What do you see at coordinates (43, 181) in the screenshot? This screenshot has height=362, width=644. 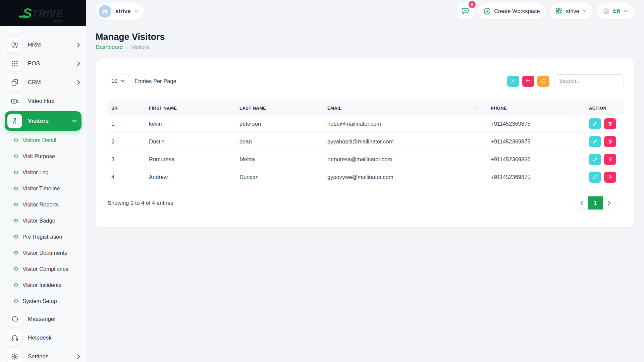 I see `sidebar: S TRIVE MAKE HRM` at bounding box center [43, 181].